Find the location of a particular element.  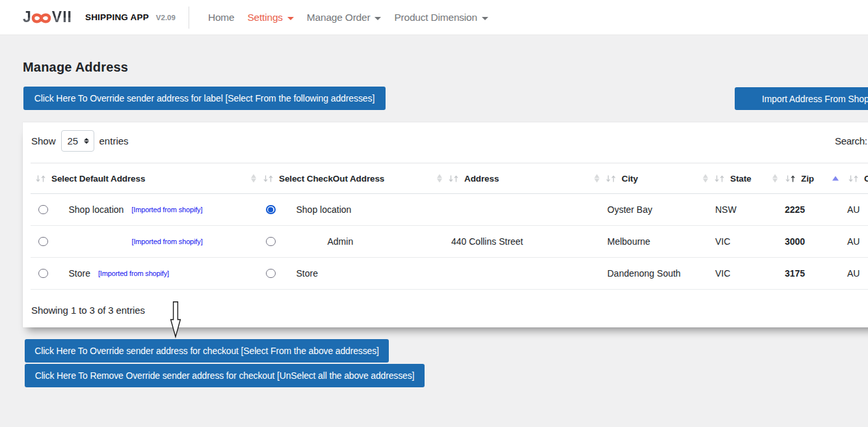

nav-item-settings: Settings is located at coordinates (270, 18).